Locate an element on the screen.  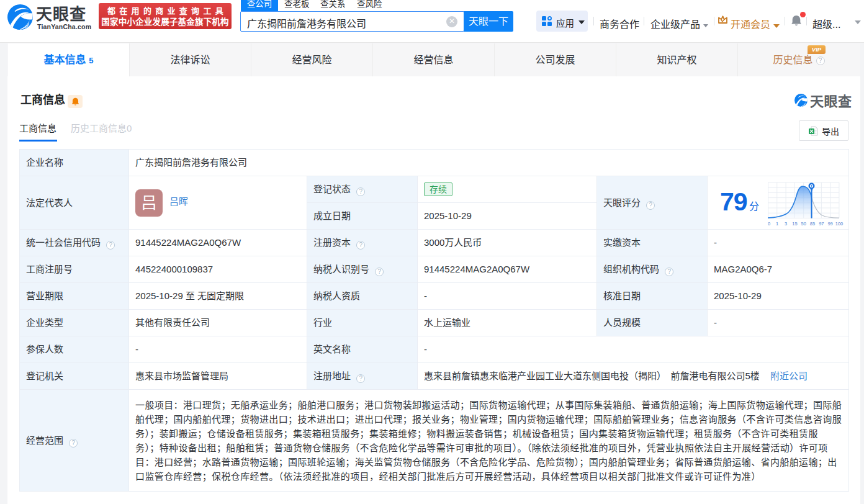
svg-text: 99 is located at coordinates (830, 223).